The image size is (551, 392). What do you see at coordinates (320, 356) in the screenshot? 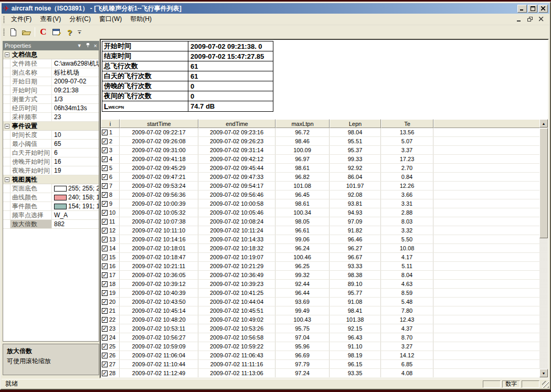
I see `table-row: ✓262009-07-02 11:06:042009-07-02 11:06:4…` at bounding box center [320, 356].